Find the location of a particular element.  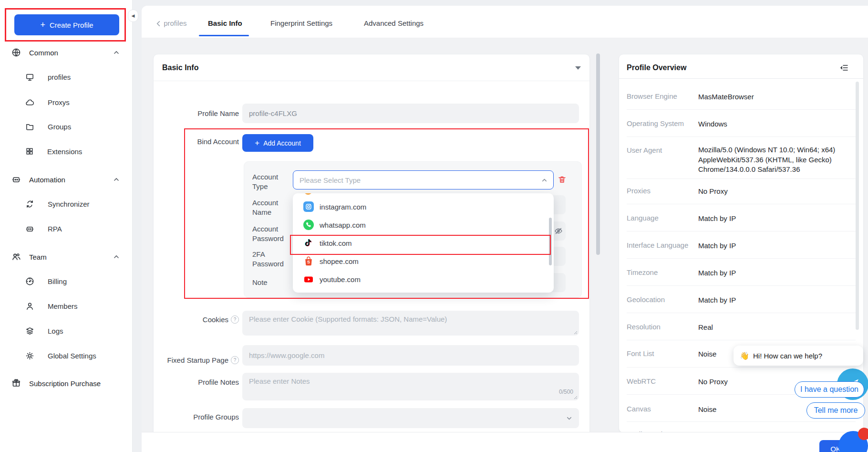

account-type-select: Please Select Type is located at coordinates (424, 180).